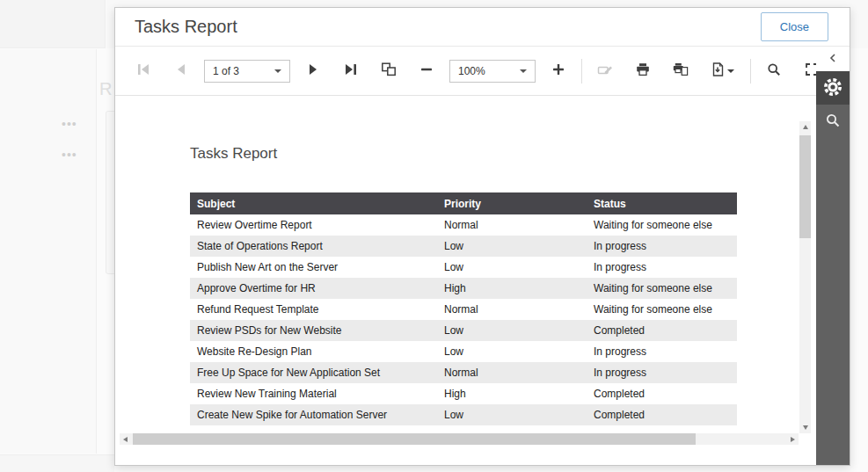 The image size is (868, 472). What do you see at coordinates (463, 394) in the screenshot?
I see `table-row: Review New Training MaterialHighComplete…` at bounding box center [463, 394].